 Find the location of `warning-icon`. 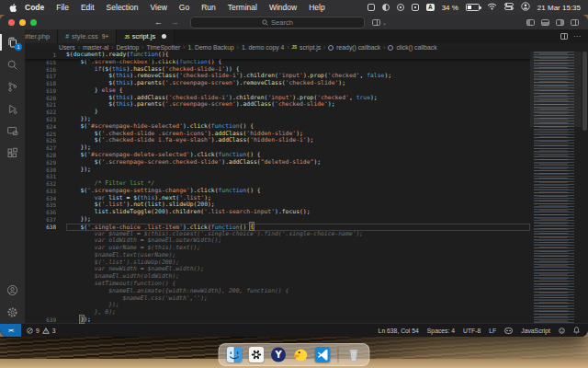

warning-icon is located at coordinates (46, 331).